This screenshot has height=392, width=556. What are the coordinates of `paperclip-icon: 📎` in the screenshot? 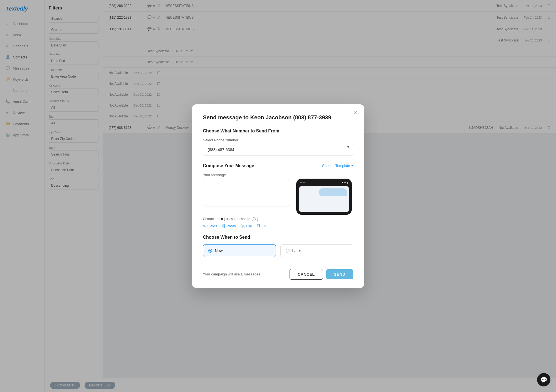 It's located at (243, 226).